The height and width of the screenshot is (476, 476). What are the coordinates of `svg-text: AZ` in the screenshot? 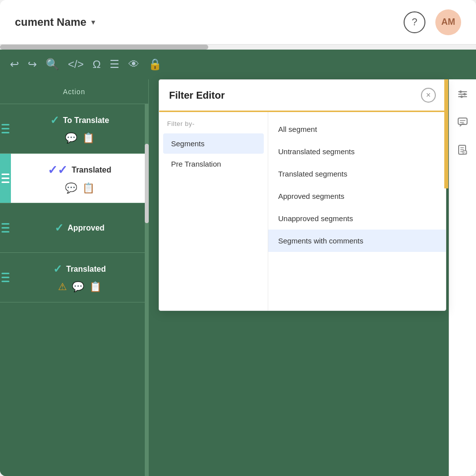 It's located at (466, 153).